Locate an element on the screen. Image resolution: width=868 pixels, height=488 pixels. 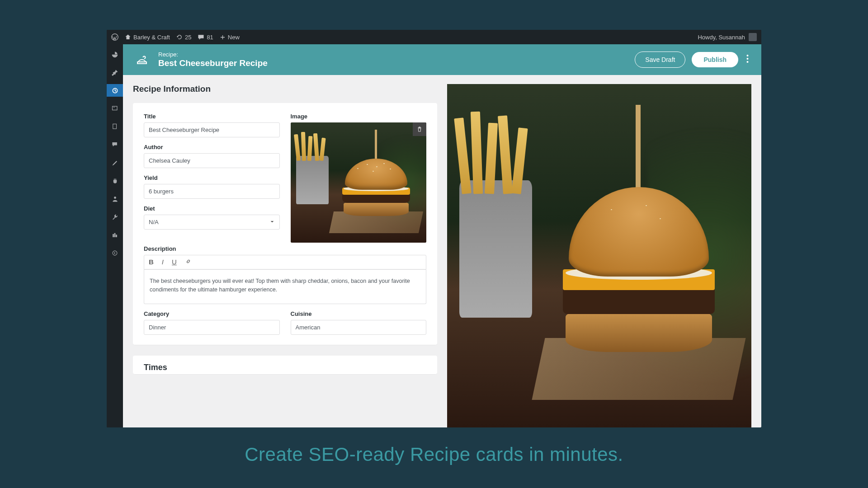
rail-pin is located at coordinates (115, 72).